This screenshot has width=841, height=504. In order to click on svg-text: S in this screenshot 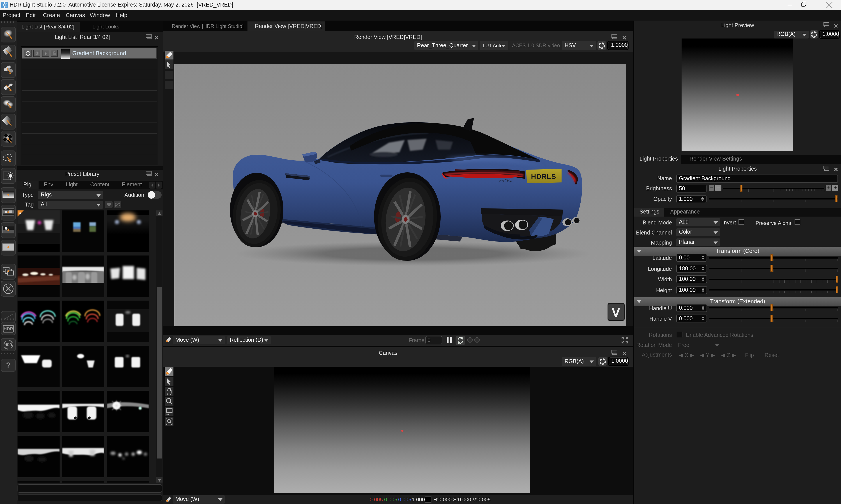, I will do `click(37, 54)`.